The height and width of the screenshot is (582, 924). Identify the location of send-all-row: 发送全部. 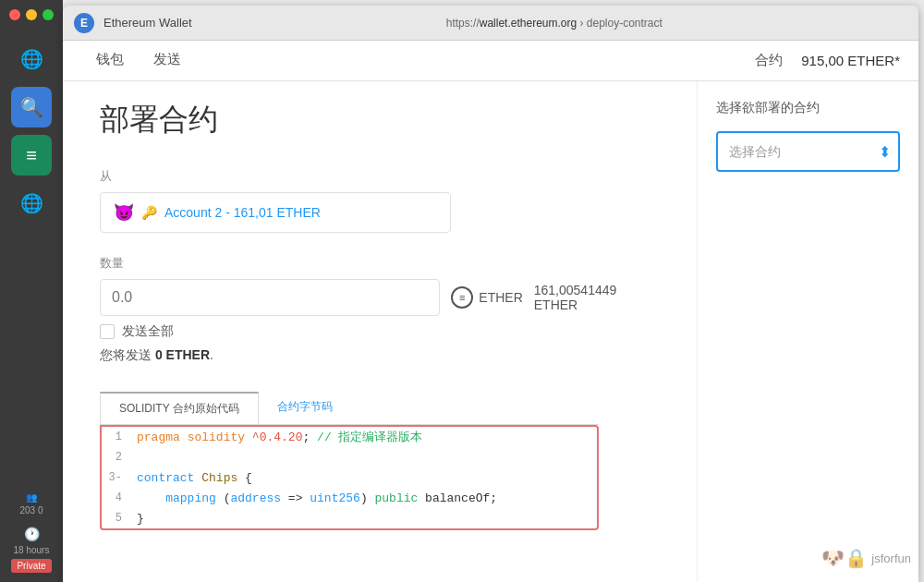
(380, 332).